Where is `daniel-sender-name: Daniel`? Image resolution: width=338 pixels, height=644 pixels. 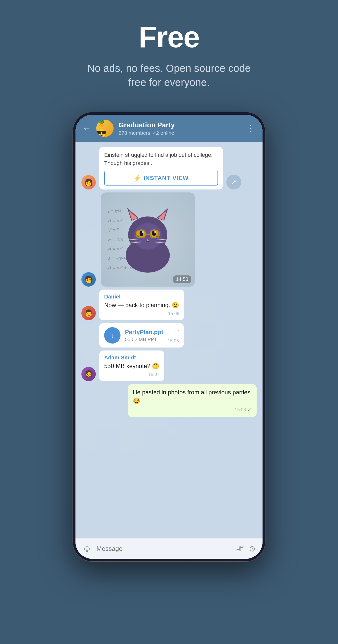
daniel-sender-name: Daniel is located at coordinates (142, 297).